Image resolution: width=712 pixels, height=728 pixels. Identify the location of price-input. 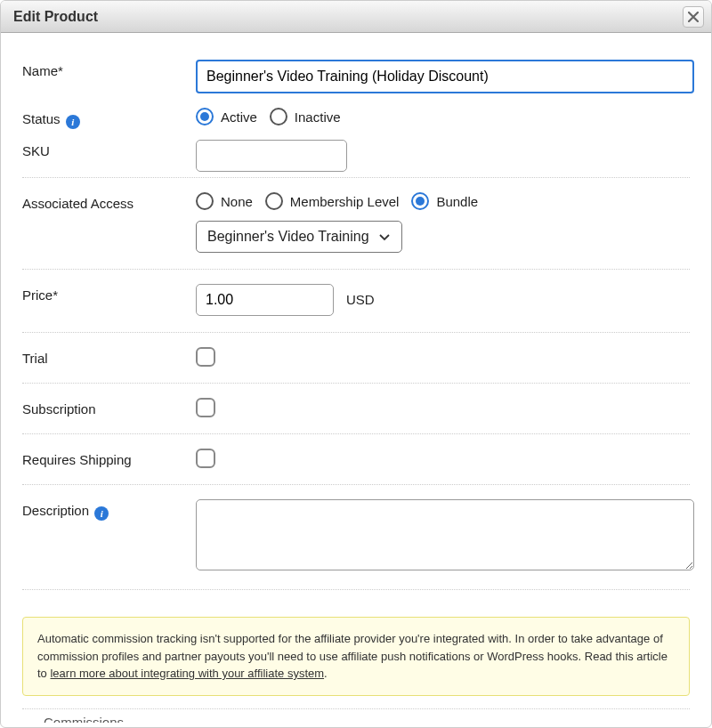
(265, 300).